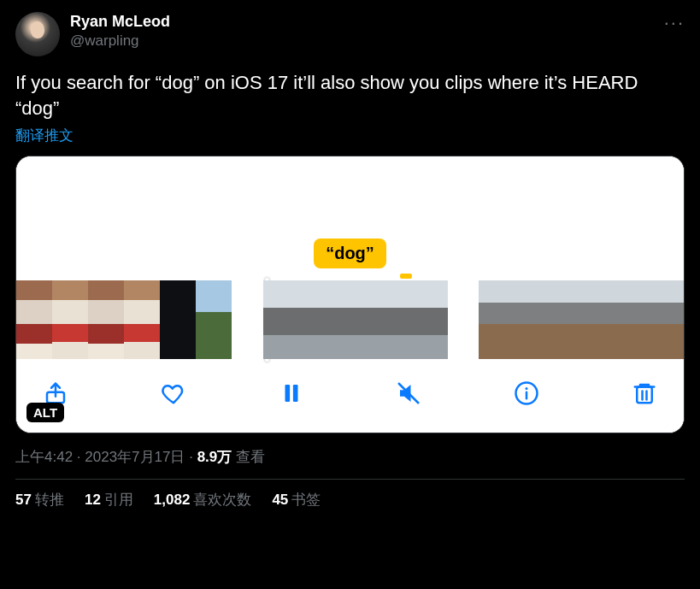 The height and width of the screenshot is (589, 700). I want to click on tweet-meta: 上午4:42 · 2023年7月17日 · 8.9万 查看, so click(350, 456).